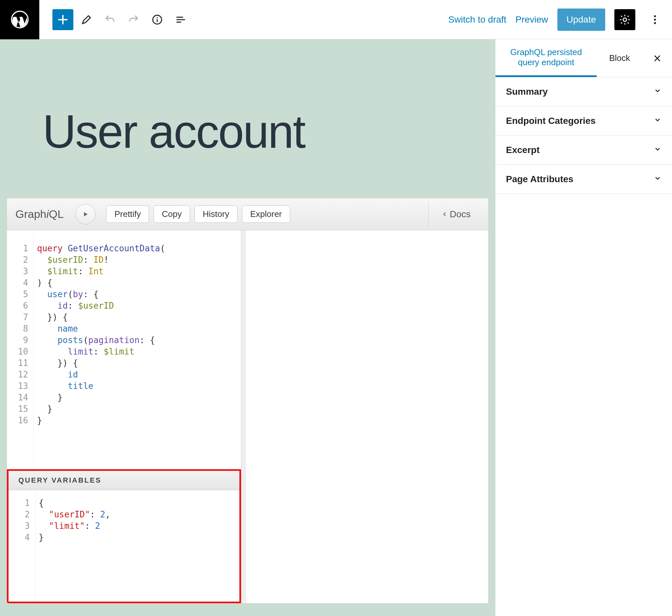  I want to click on add-block-button, so click(63, 20).